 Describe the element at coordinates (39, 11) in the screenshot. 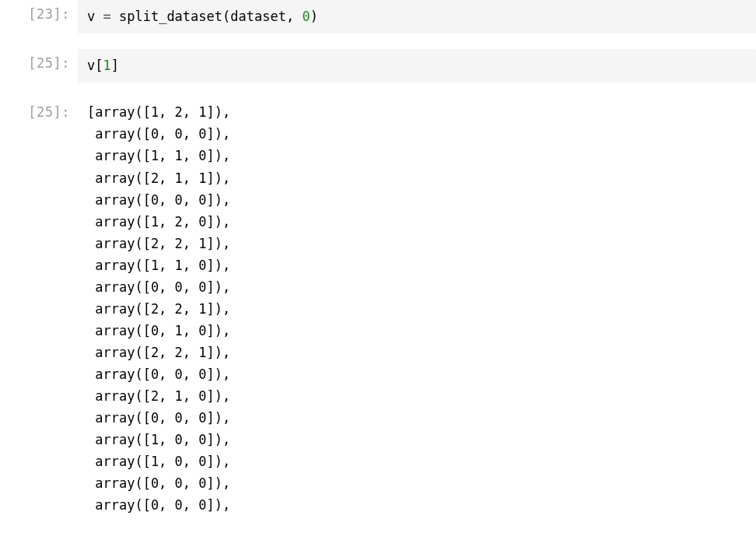

I see `prompt-label: [23]:` at that location.